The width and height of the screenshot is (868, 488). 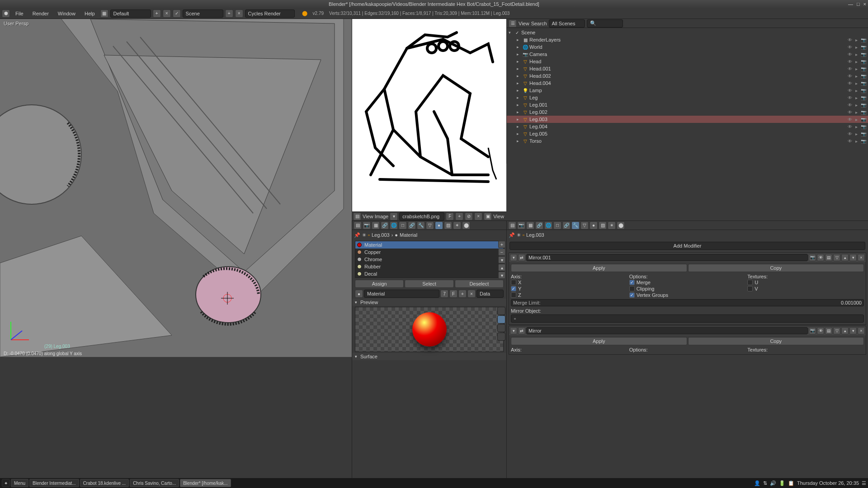 What do you see at coordinates (535, 235) in the screenshot?
I see `crumb-obj: Leg.003` at bounding box center [535, 235].